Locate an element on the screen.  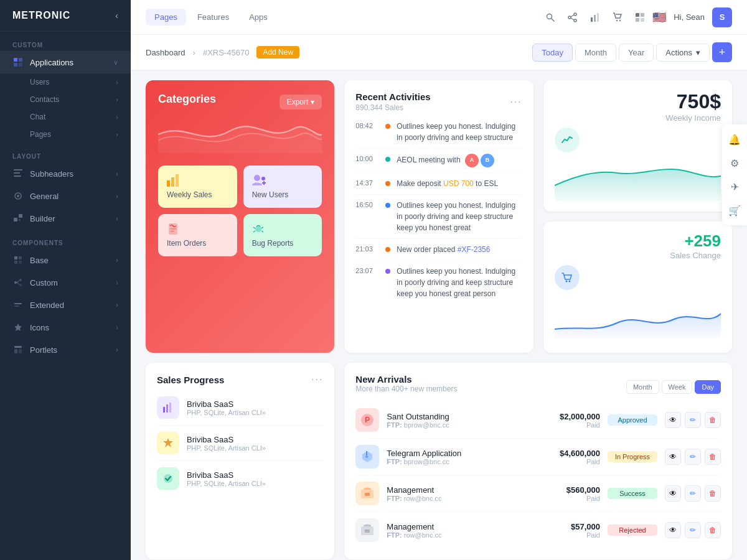
export-chevron-icon: ▾ is located at coordinates (312, 102).